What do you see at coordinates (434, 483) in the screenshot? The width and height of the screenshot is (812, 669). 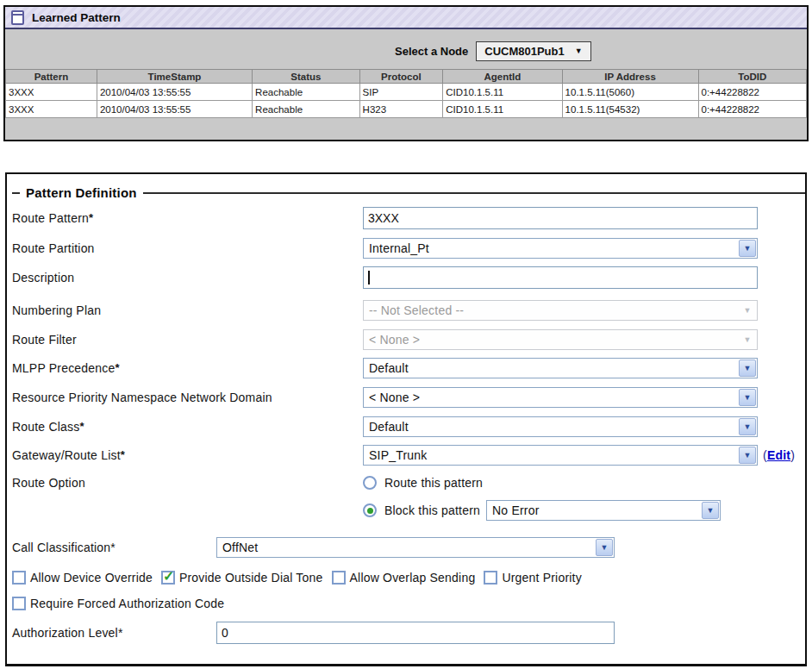 I see `route-this-pattern-label: Route this pattern` at bounding box center [434, 483].